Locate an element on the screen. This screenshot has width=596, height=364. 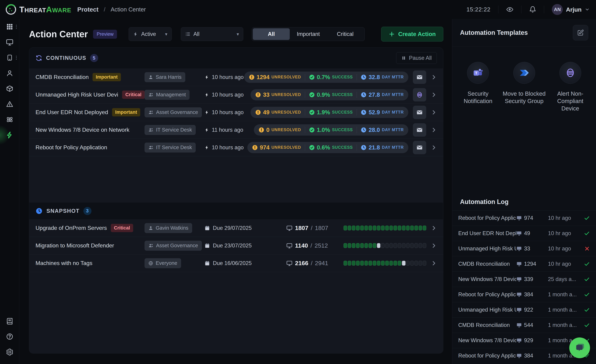
template-circle: T is located at coordinates (478, 73).